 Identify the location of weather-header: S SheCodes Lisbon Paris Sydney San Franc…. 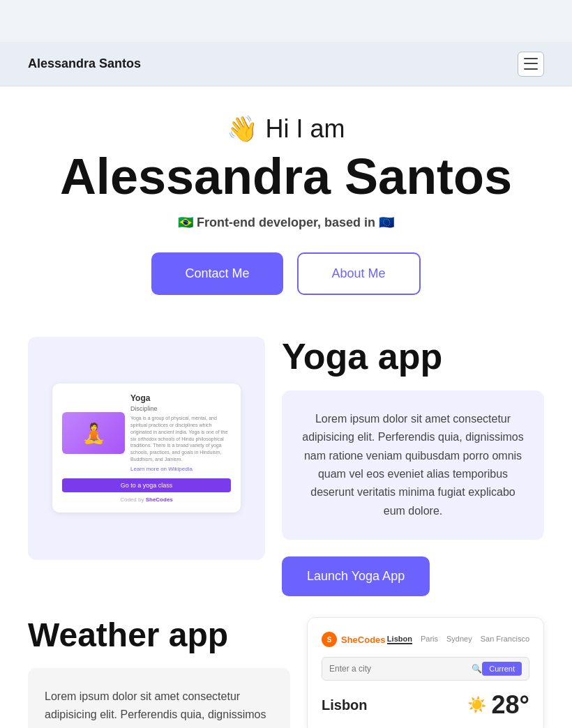
(426, 639).